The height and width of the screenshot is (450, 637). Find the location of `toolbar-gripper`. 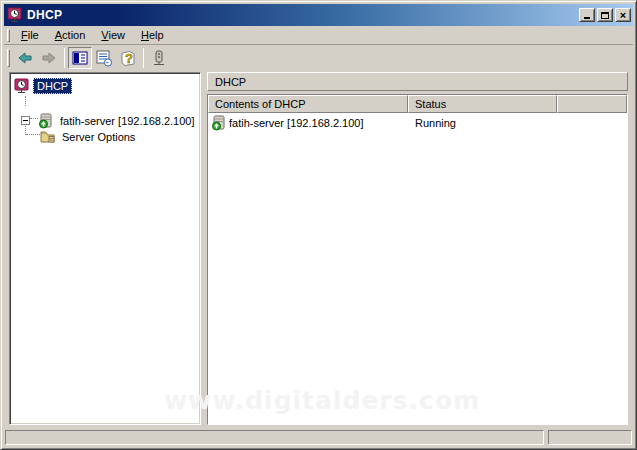

toolbar-gripper is located at coordinates (8, 58).